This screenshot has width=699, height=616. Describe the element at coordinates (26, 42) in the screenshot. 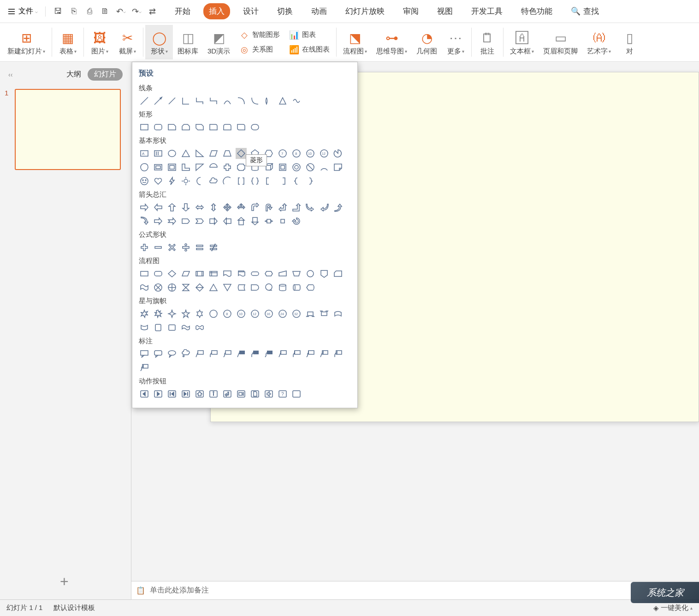

I see `new-slide-button: ⊞ 新建幻灯片▾` at that location.